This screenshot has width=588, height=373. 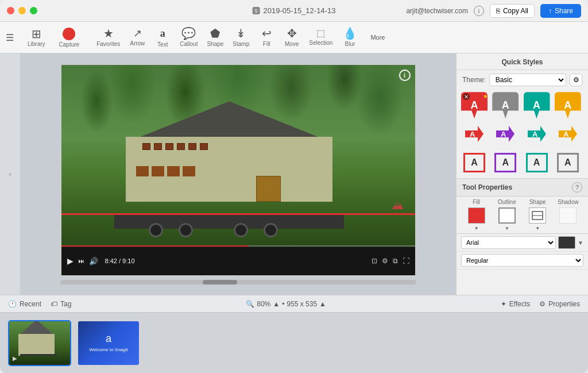 I want to click on clock-icon: 🕐, so click(x=13, y=304).